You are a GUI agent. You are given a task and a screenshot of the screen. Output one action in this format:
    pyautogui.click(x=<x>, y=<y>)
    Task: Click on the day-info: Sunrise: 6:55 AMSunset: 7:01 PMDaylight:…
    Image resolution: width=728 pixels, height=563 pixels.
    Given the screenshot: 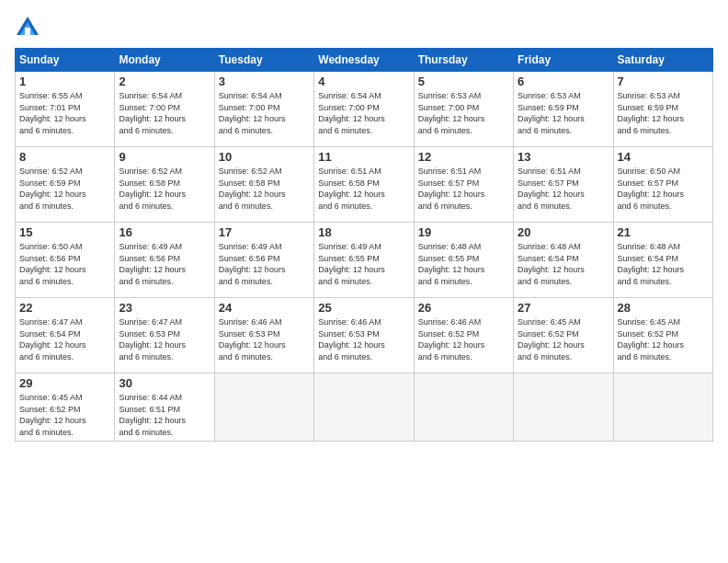 What is the action you would take?
    pyautogui.click(x=64, y=113)
    